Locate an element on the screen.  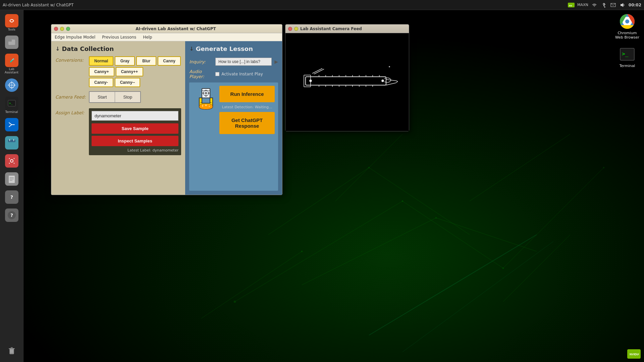
dock-item-terminal: >_ Terminal is located at coordinates (12, 105).